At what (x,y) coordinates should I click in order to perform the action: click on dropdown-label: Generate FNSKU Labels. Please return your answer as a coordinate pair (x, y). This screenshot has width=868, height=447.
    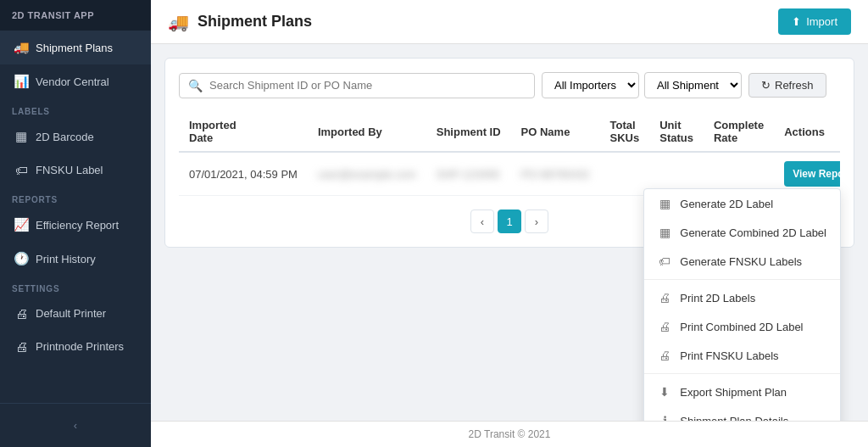
    Looking at the image, I should click on (741, 261).